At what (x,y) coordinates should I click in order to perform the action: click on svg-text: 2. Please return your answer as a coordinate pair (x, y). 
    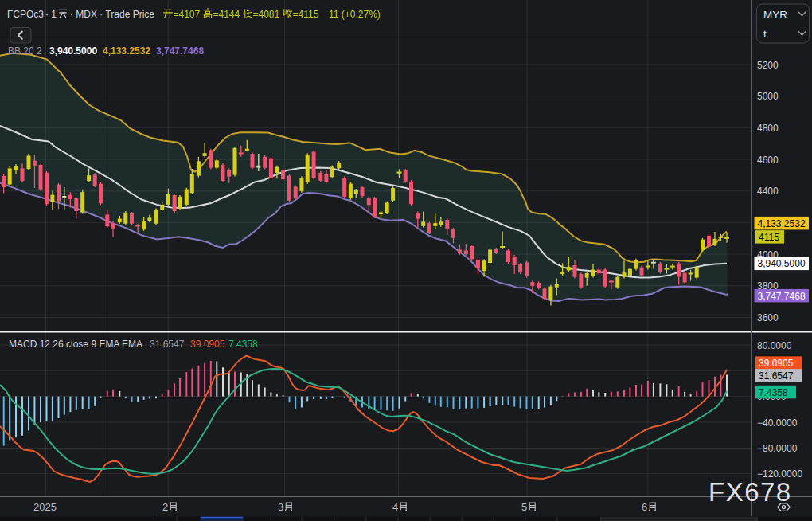
    Looking at the image, I should click on (166, 507).